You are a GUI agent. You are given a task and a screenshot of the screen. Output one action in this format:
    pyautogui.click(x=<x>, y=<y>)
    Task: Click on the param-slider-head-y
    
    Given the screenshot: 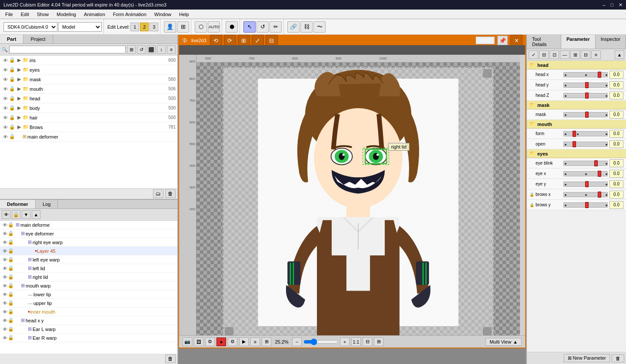 What is the action you would take?
    pyautogui.click(x=586, y=85)
    